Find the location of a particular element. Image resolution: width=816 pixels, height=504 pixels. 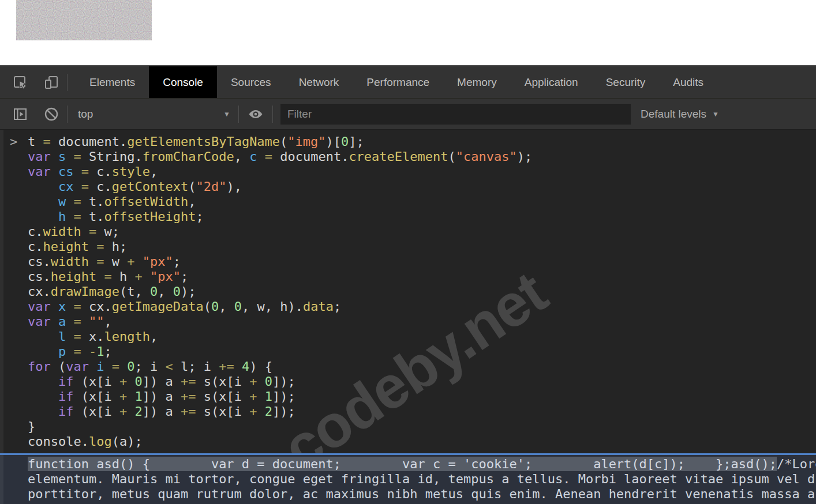

code-line: p = -1; is located at coordinates (422, 352).